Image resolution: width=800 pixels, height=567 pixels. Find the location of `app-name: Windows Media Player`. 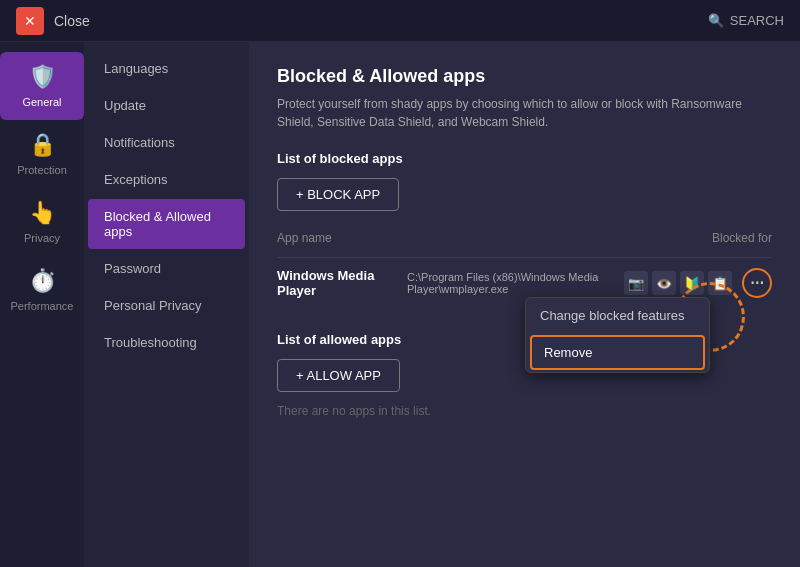

app-name: Windows Media Player is located at coordinates (342, 283).